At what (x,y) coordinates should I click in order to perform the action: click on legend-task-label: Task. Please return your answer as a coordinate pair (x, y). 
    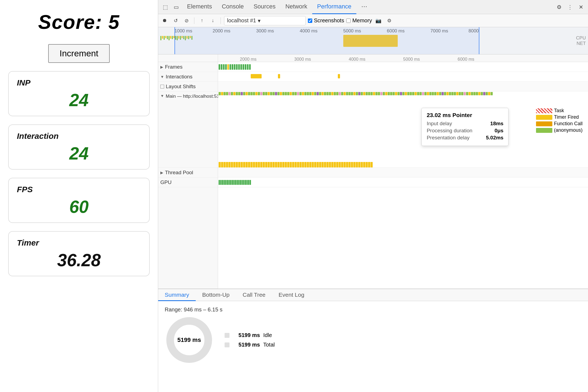
    Looking at the image, I should click on (559, 111).